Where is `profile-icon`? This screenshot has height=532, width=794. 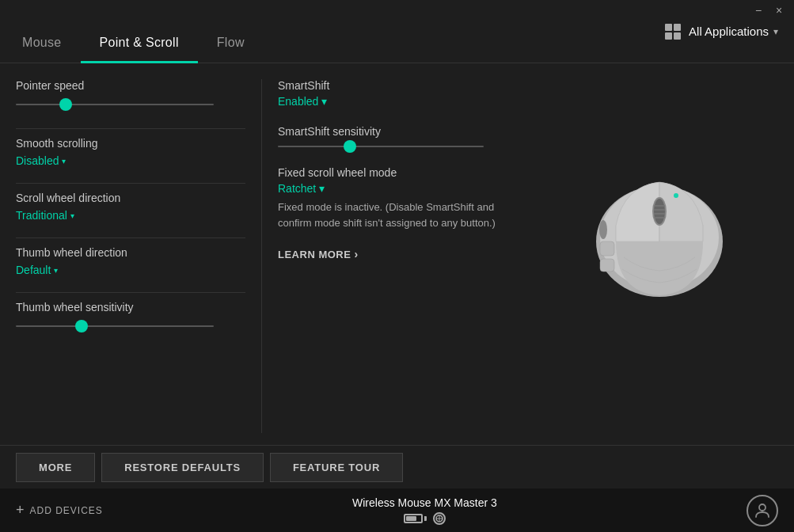
profile-icon is located at coordinates (762, 511).